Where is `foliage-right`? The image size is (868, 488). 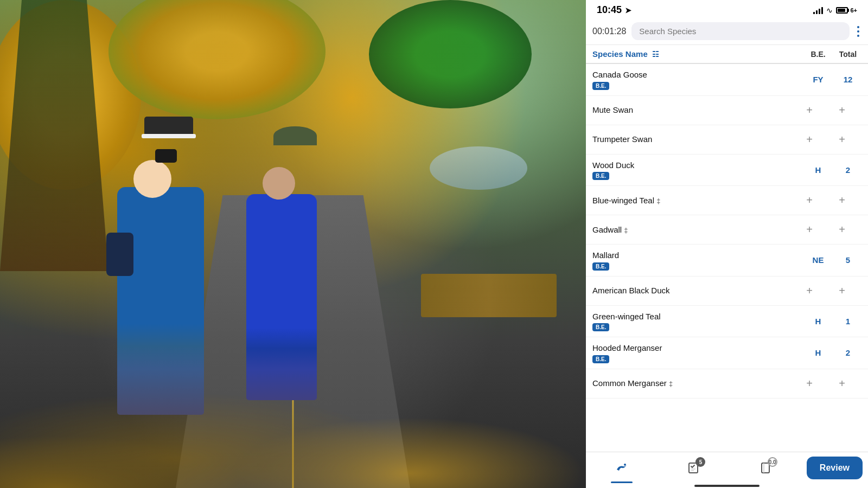 foliage-right is located at coordinates (450, 54).